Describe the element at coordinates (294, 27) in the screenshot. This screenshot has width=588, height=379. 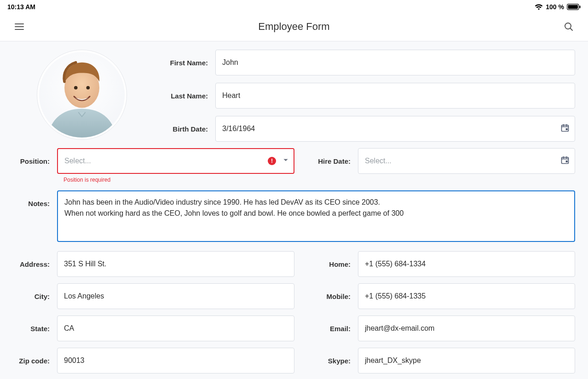
I see `app-bar: Employee Form` at that location.